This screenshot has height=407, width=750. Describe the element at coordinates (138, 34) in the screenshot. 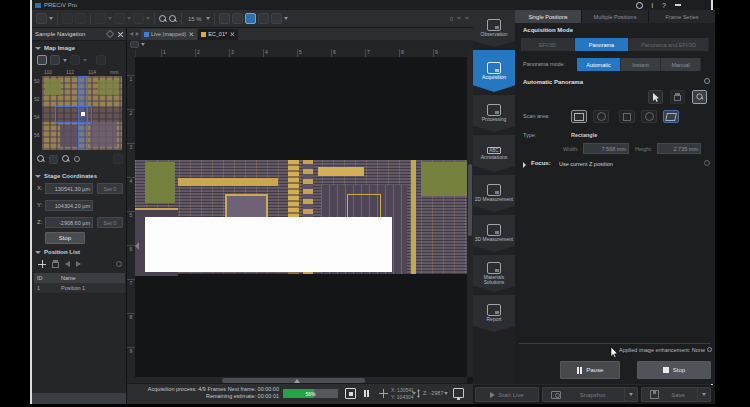

I see `tab-scroll-right-icon` at that location.